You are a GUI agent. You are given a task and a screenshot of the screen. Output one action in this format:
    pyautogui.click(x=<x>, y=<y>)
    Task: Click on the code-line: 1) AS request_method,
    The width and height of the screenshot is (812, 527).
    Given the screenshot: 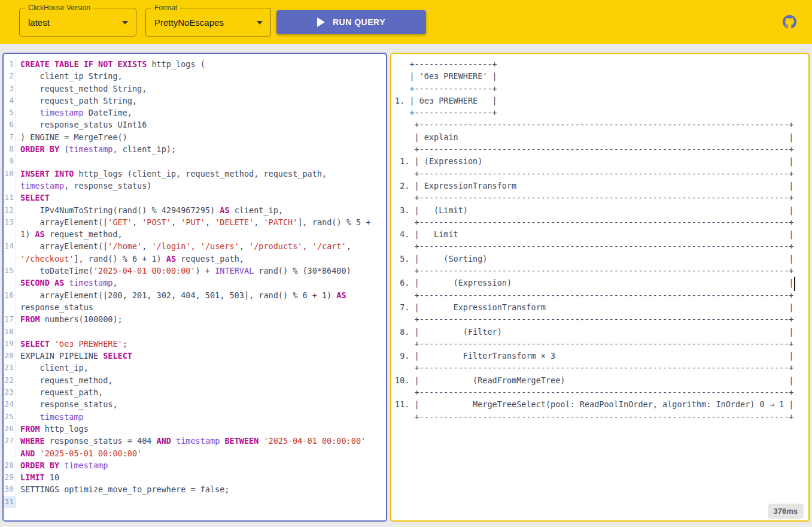 What is the action you would take?
    pyautogui.click(x=195, y=234)
    